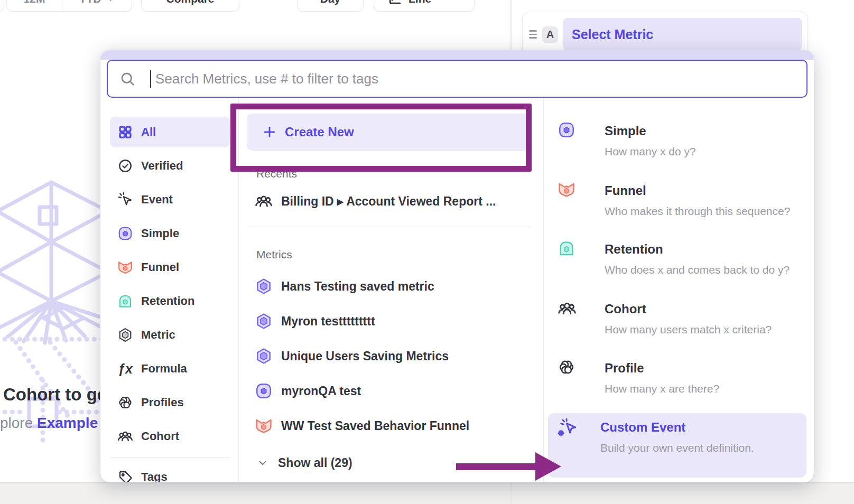  Describe the element at coordinates (170, 290) in the screenshot. I see `filter-sidebar: All Verified Event Simple Funnel Retenti…` at that location.